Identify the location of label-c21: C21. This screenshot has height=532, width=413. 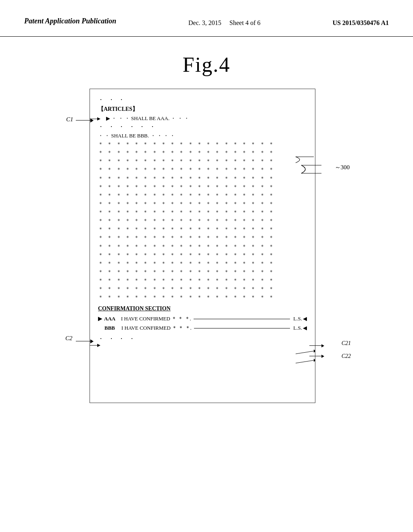
(346, 343).